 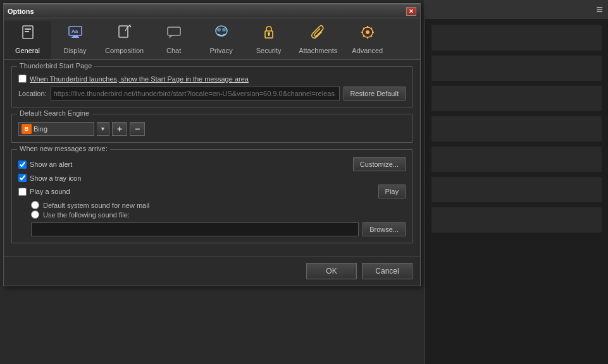 What do you see at coordinates (600, 10) in the screenshot?
I see `hamburger-icon: ≡` at bounding box center [600, 10].